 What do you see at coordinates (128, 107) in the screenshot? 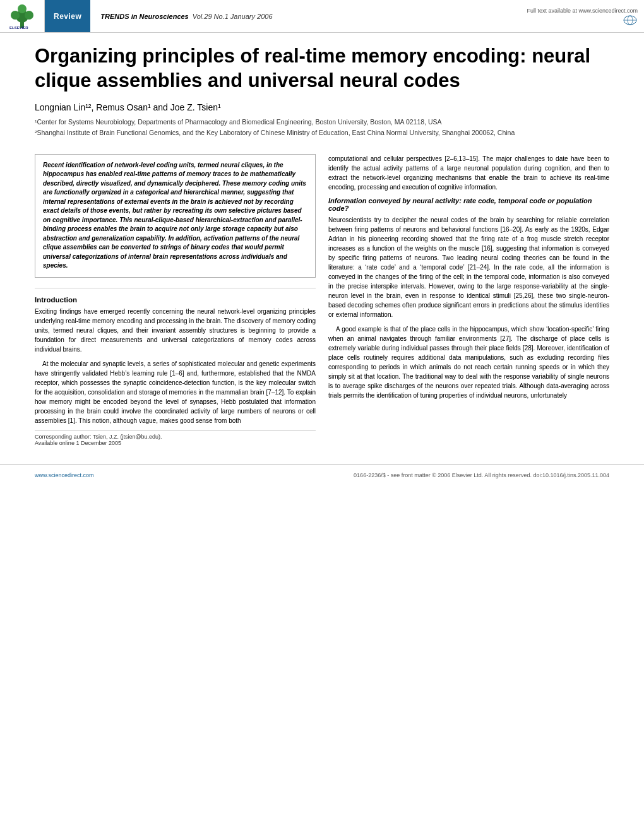
I see `author-names: Longnian Lin¹², Remus Osan¹ and Joe Z. T…` at bounding box center [128, 107].